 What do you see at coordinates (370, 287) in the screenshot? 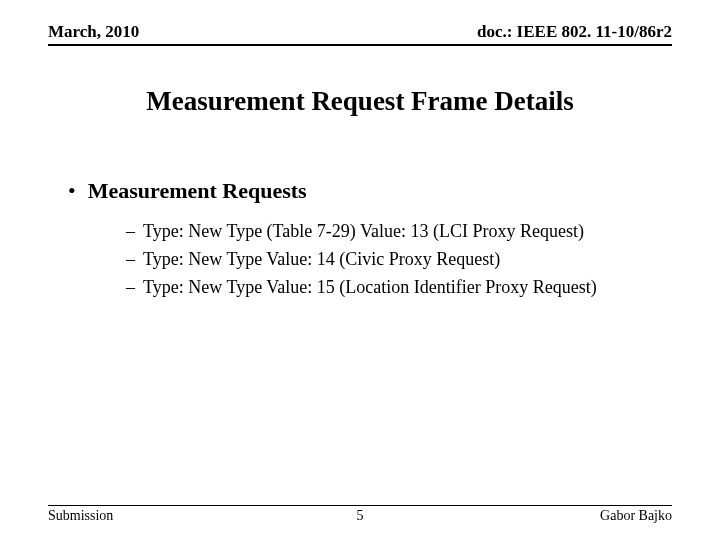
I see `sub-text: Type: New Type Value: 15 (Location Ident…` at bounding box center [370, 287].